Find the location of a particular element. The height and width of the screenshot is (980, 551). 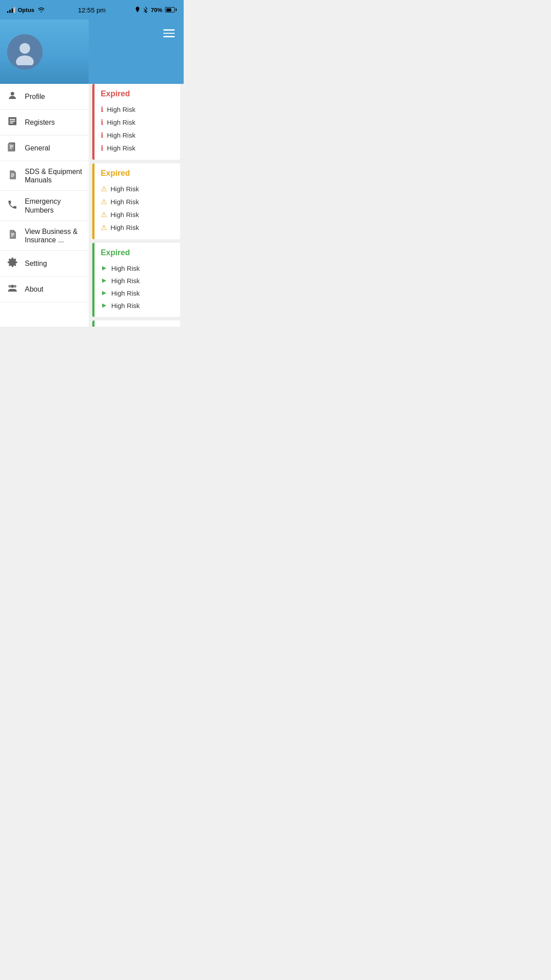

business-label: View Business & Insurance ... is located at coordinates (54, 236).